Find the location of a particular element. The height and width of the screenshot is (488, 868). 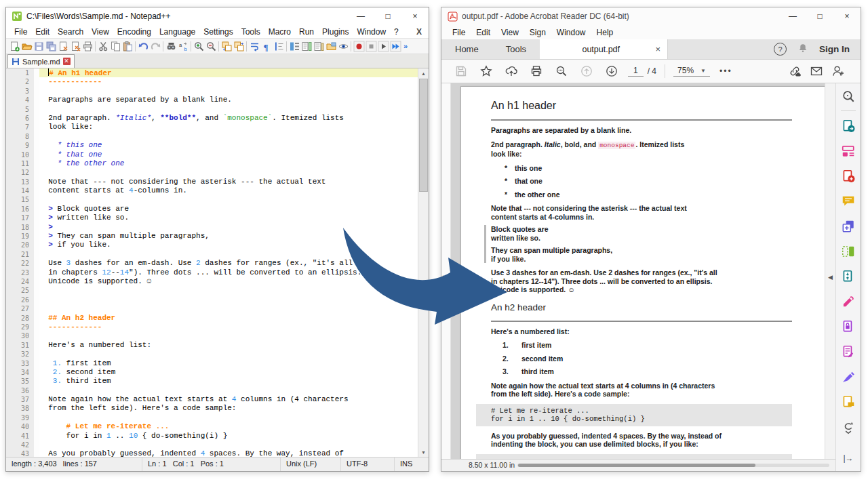

expand-left-pane-icon: ▶ is located at coordinates (445, 277).